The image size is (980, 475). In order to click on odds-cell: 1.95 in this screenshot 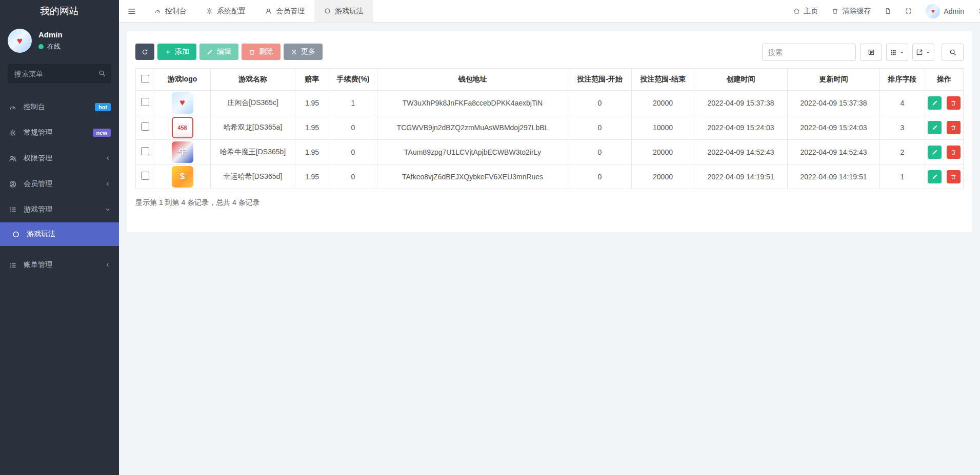, I will do `click(312, 103)`.